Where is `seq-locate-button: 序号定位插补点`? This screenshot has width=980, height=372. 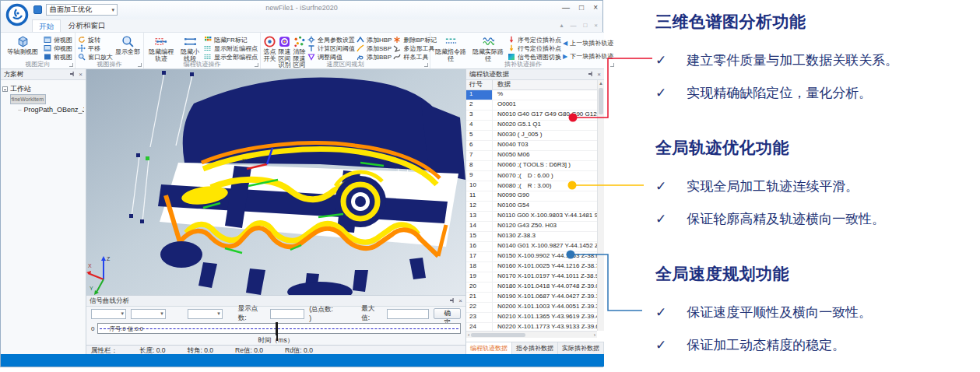
seq-locate-button: 序号定位插补点 is located at coordinates (534, 40).